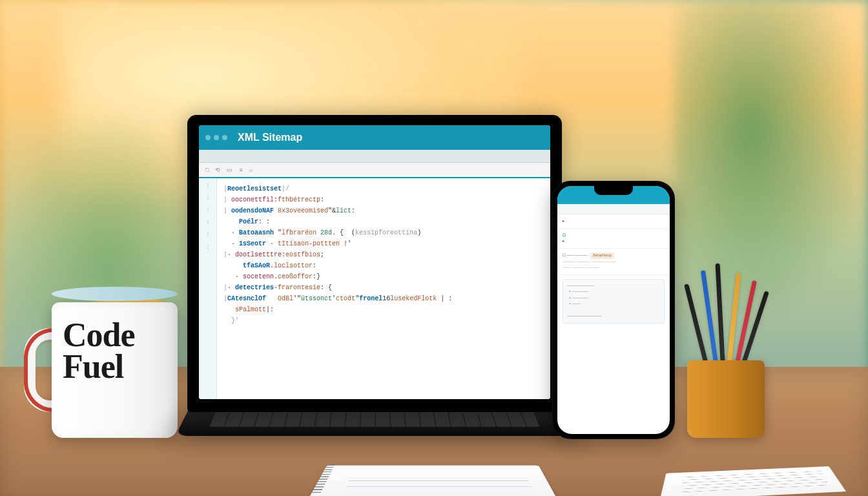 This screenshot has width=868, height=496. What do you see at coordinates (614, 310) in the screenshot?
I see `phone-screen: ▸ ⎔ ▸ ☐ —— ——— BehatPatsop ———— ——— ————…` at bounding box center [614, 310].